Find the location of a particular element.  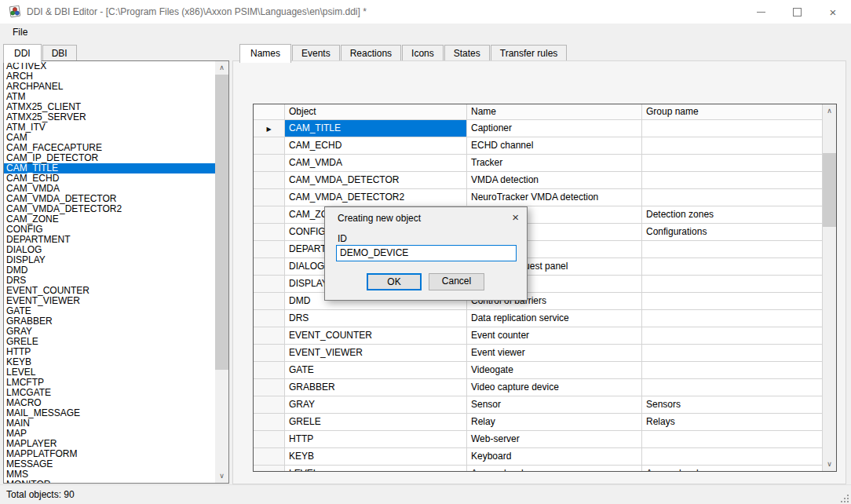

resize-grip-icon is located at coordinates (845, 499).